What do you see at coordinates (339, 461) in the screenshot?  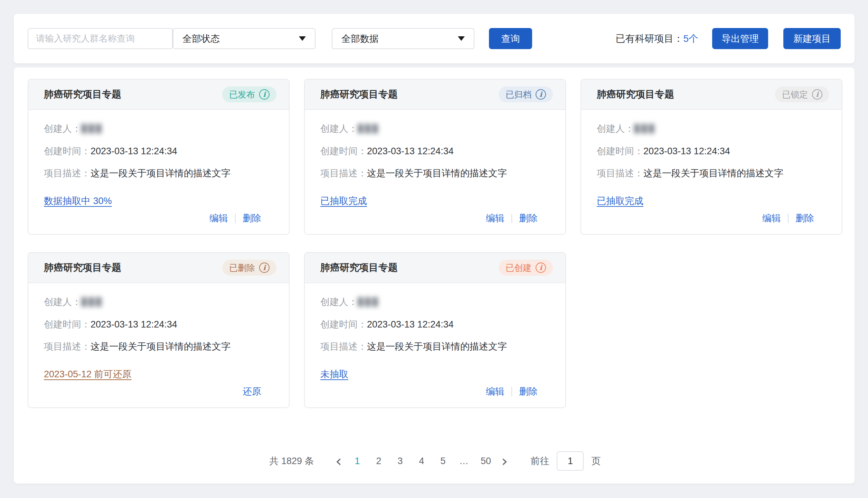 I see `prev-page-button` at bounding box center [339, 461].